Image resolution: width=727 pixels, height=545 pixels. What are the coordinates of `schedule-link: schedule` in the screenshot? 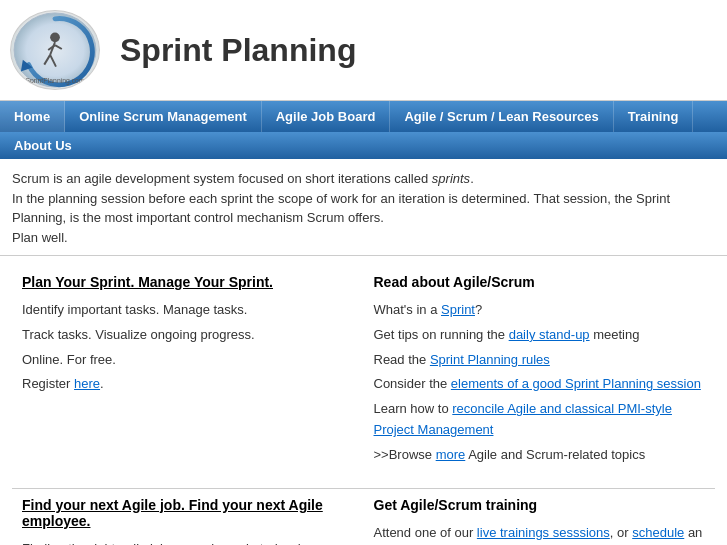 It's located at (658, 532).